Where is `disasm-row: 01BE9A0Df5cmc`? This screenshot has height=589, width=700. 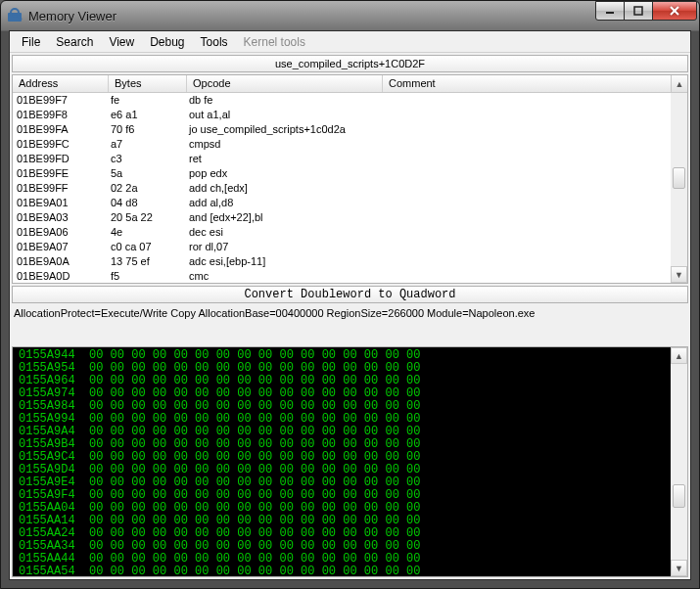 disasm-row: 01BE9A0Df5cmc is located at coordinates (350, 276).